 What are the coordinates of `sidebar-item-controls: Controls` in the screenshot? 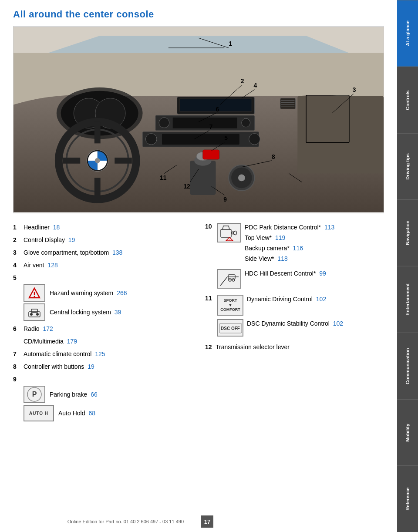 It's located at (408, 100).